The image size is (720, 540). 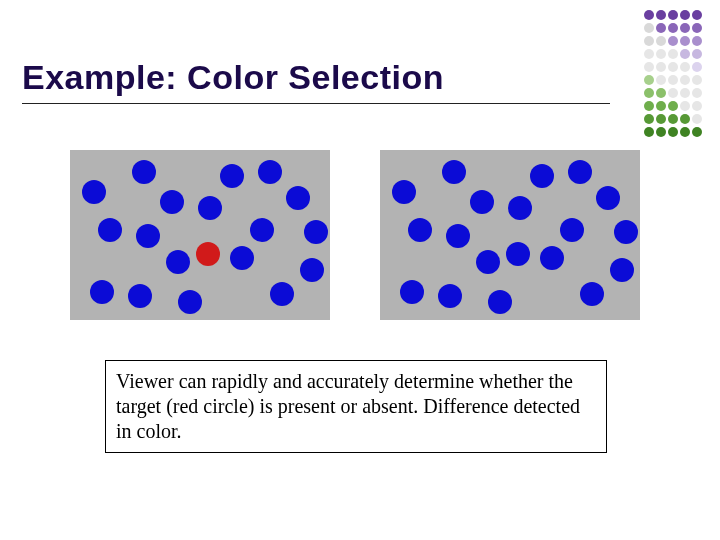 I want to click on slide-title: Example: Color Selection, so click(x=316, y=78).